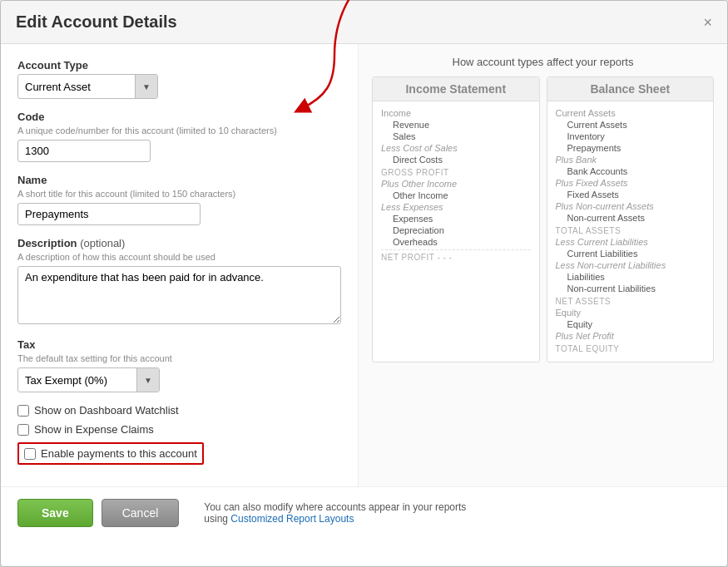  I want to click on expense-claims-checkbox, so click(23, 430).